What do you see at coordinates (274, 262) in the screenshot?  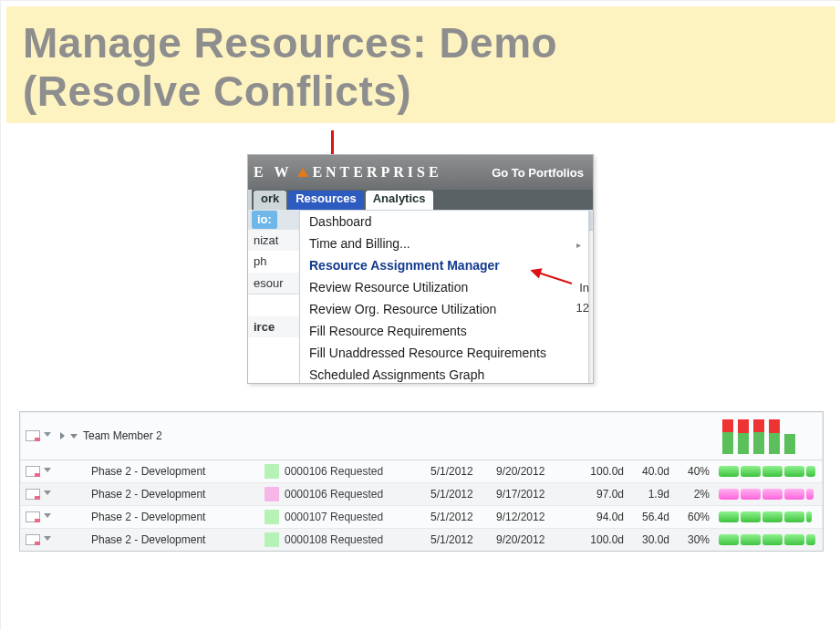 I see `frag-ph: ph` at bounding box center [274, 262].